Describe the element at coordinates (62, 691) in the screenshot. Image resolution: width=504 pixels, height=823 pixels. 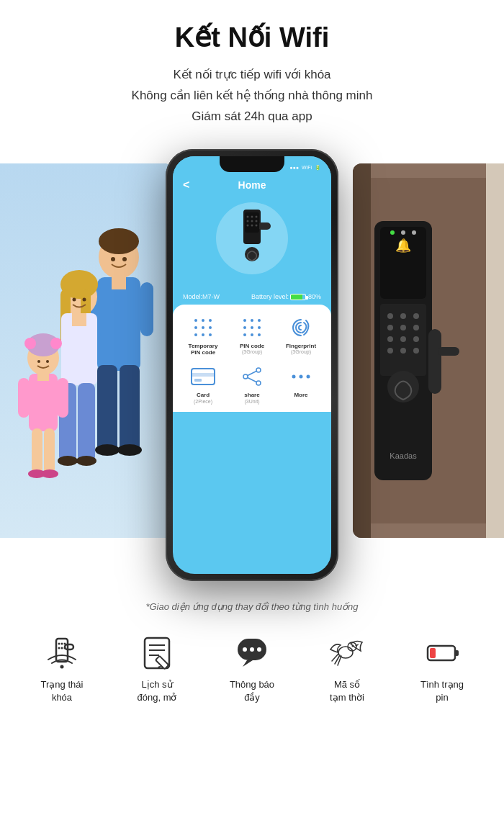
I see `feature-lock-status-label: Trạng tháikhóa` at that location.